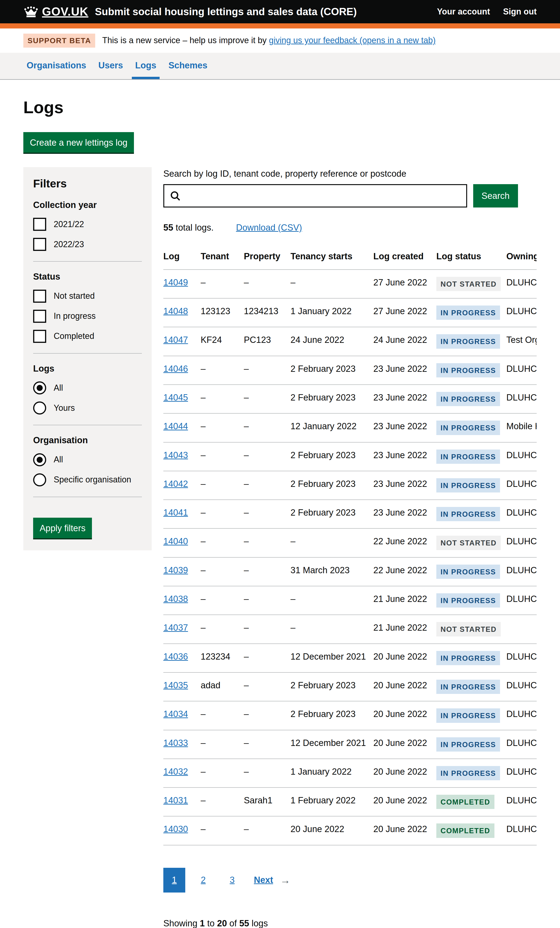  Describe the element at coordinates (175, 570) in the screenshot. I see `log-link: 14039` at that location.